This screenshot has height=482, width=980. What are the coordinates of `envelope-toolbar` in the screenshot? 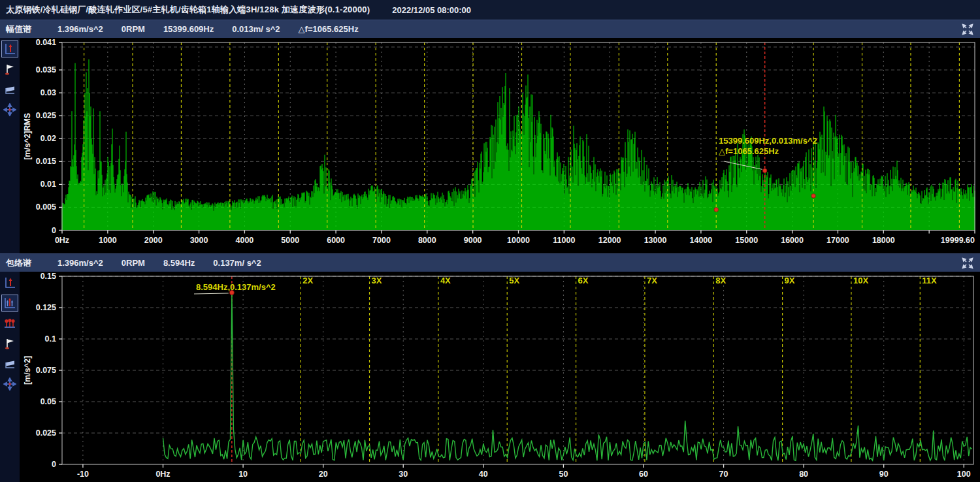 It's located at (10, 377).